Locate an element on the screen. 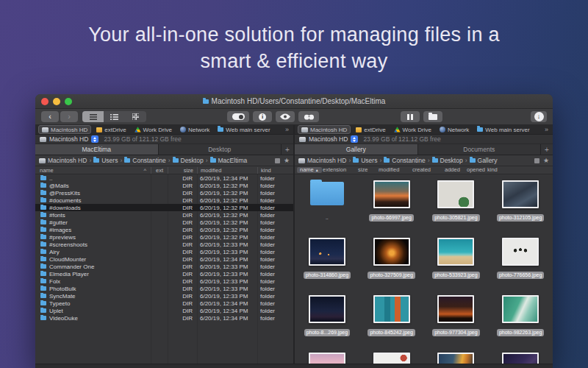 The image size is (588, 368). table-row: #previewsDIR6/20/19, 12:32 PMfolder is located at coordinates (165, 237).